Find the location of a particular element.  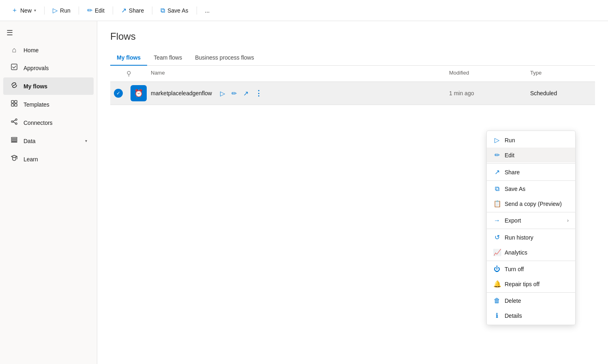

flow-modified: 1 min ago is located at coordinates (461, 93).